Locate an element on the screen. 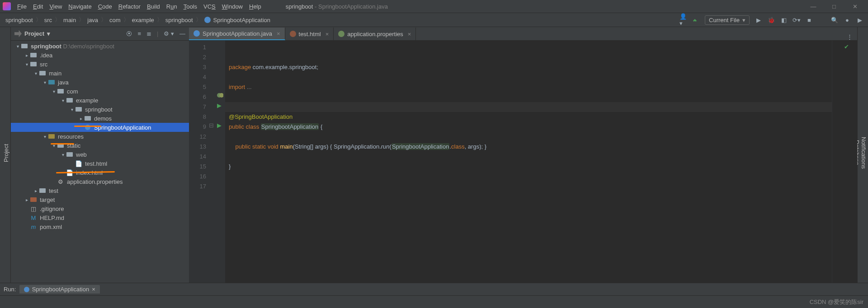 The image size is (868, 308). menu-file: File is located at coordinates (22, 6).